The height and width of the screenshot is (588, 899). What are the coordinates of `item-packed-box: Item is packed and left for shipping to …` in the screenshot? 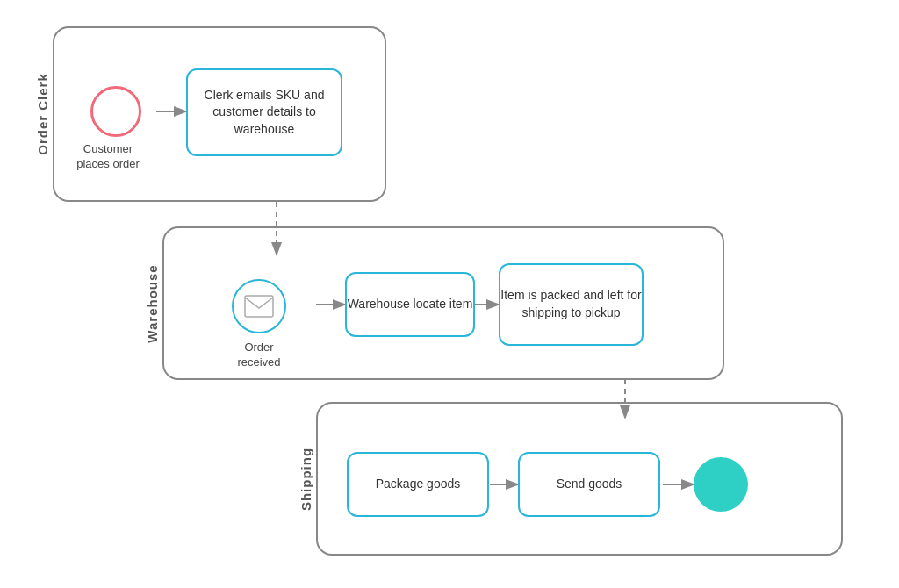 It's located at (571, 305).